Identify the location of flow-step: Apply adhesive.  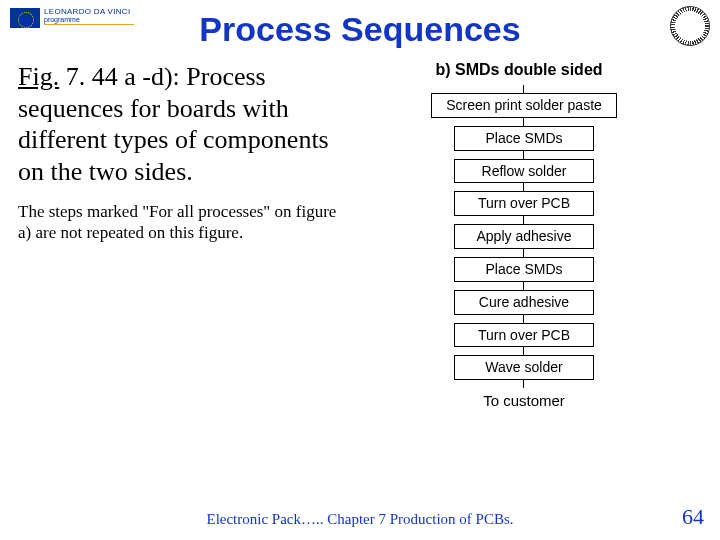
(524, 236).